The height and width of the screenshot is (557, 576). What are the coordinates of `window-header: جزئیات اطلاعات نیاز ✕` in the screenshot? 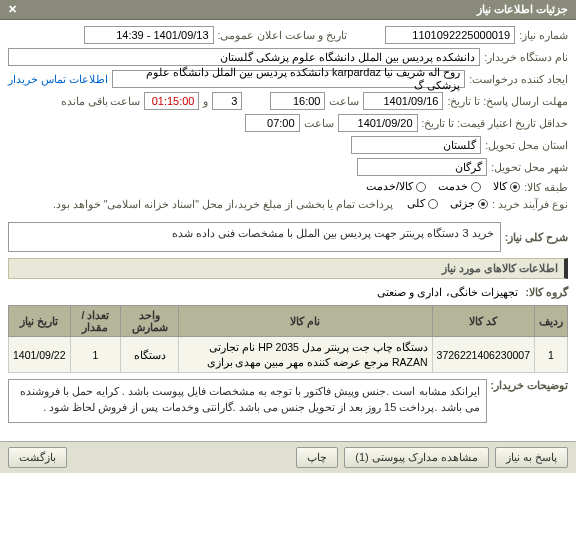 It's located at (288, 10).